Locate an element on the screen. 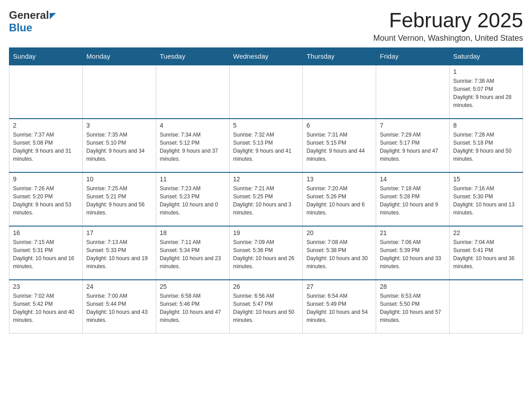  day-number: 19 is located at coordinates (266, 233).